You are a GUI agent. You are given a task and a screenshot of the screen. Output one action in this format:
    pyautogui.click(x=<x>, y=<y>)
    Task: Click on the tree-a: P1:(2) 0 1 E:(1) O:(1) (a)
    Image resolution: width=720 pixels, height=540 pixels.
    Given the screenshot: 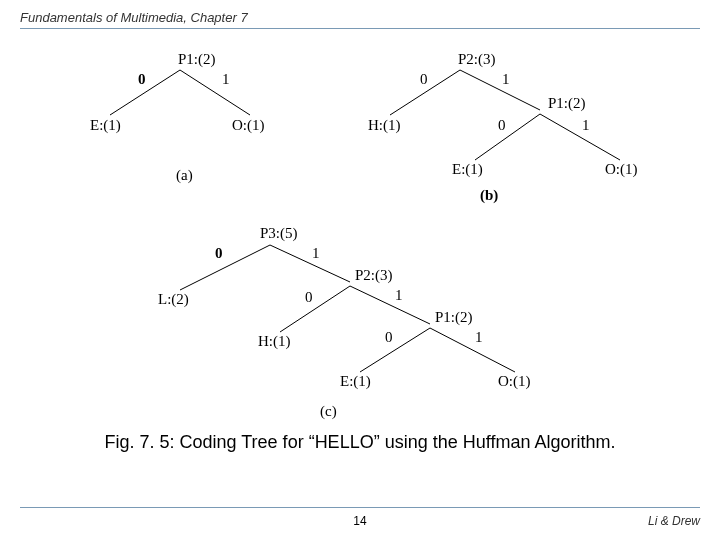 What is the action you would take?
    pyautogui.click(x=178, y=118)
    